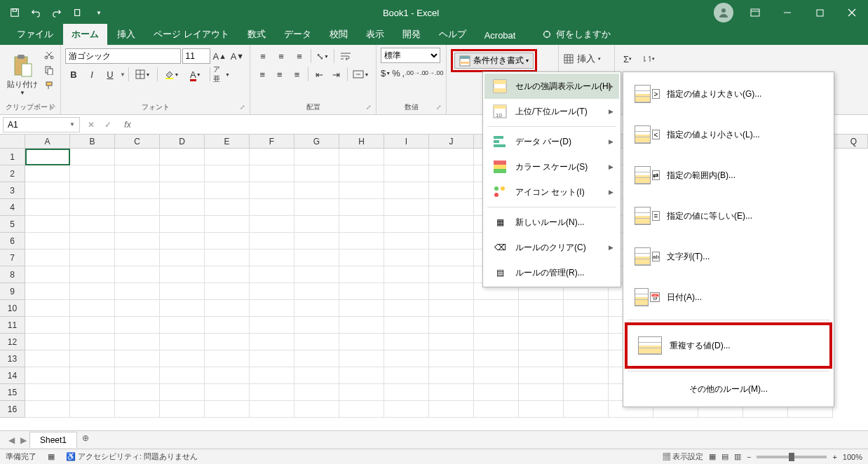 This screenshot has height=464, width=868. Describe the element at coordinates (738, 457) in the screenshot. I see `view-pagebreak-icon: ▥` at that location.